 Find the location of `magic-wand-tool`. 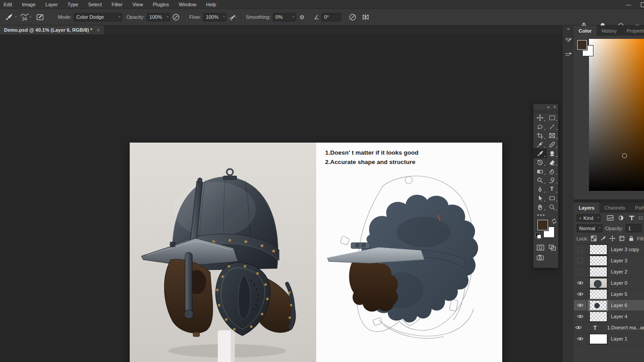

magic-wand-tool is located at coordinates (552, 126).